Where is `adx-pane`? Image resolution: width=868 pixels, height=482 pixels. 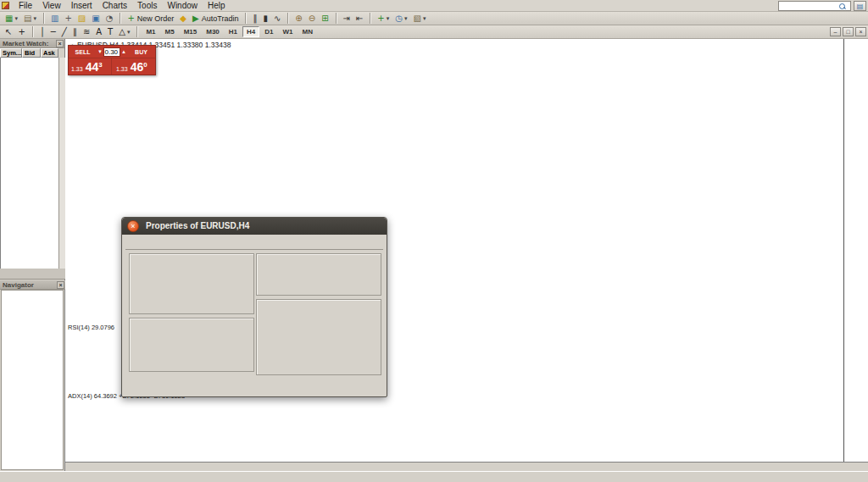
adx-pane is located at coordinates (454, 426).